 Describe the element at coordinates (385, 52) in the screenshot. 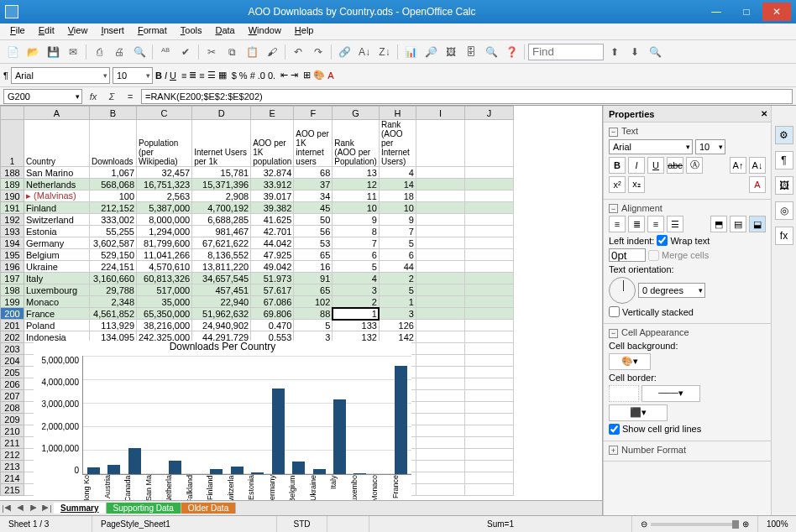

I see `sort-desc-icon: Z↓` at that location.